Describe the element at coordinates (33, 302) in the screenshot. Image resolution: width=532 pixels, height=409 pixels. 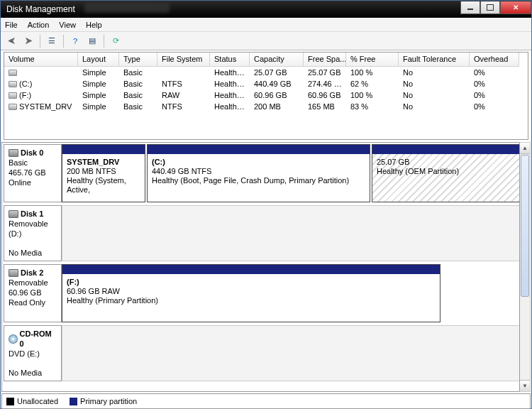
I see `disk2-status: Read Only` at that location.